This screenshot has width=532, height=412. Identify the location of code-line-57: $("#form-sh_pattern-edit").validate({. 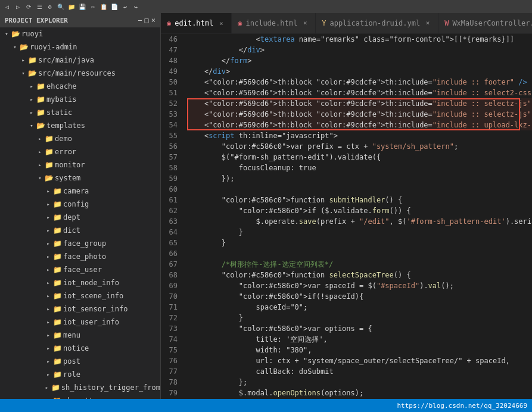
(360, 157).